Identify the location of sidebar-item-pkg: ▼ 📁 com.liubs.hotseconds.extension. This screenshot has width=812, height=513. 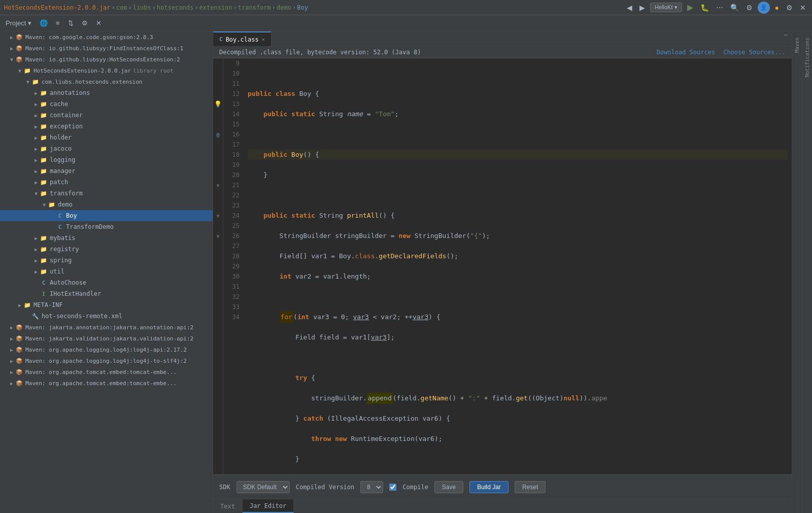
(107, 82).